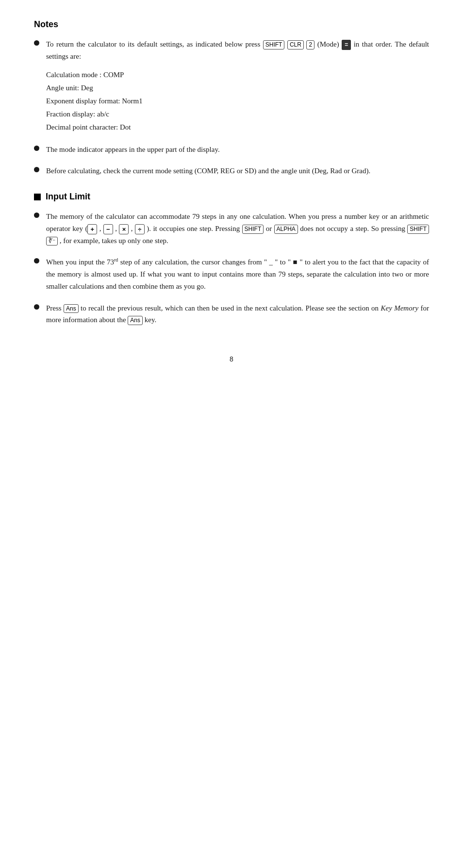  I want to click on key-equals: =, so click(347, 45).